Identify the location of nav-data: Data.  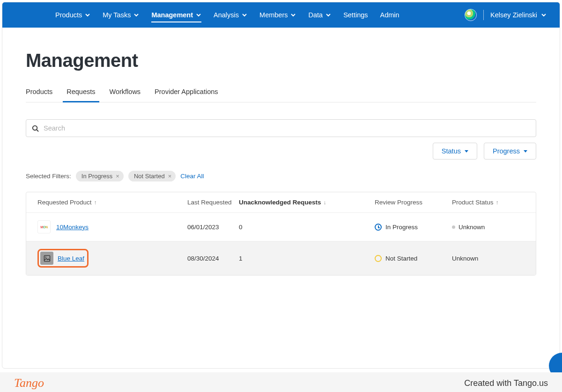
(319, 15).